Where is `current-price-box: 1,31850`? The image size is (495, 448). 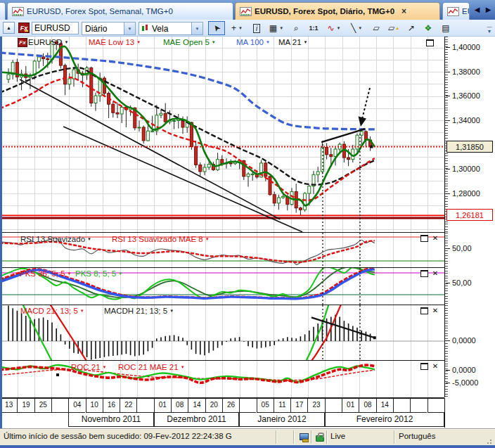
current-price-box: 1,31850 is located at coordinates (470, 146).